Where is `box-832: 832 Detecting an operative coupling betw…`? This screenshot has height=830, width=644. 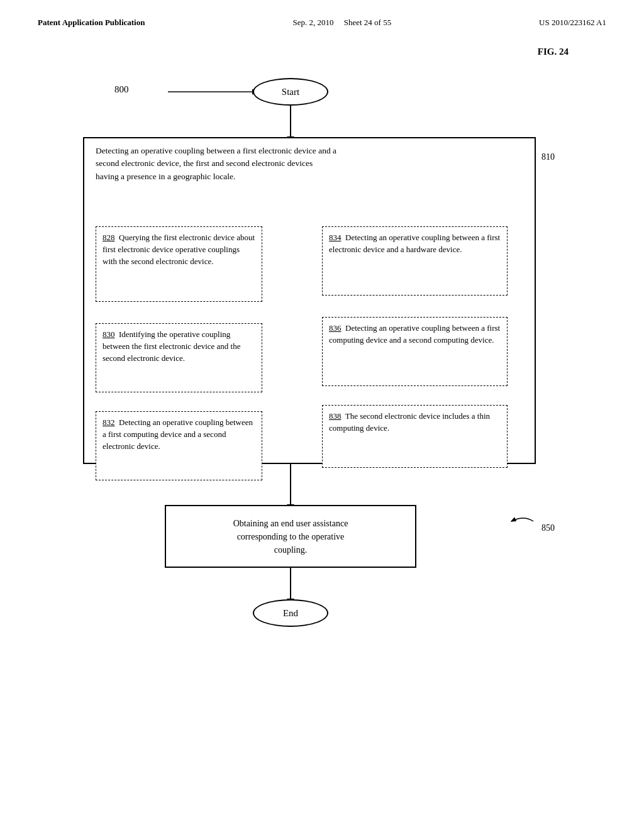 box-832: 832 Detecting an operative coupling betw… is located at coordinates (179, 446).